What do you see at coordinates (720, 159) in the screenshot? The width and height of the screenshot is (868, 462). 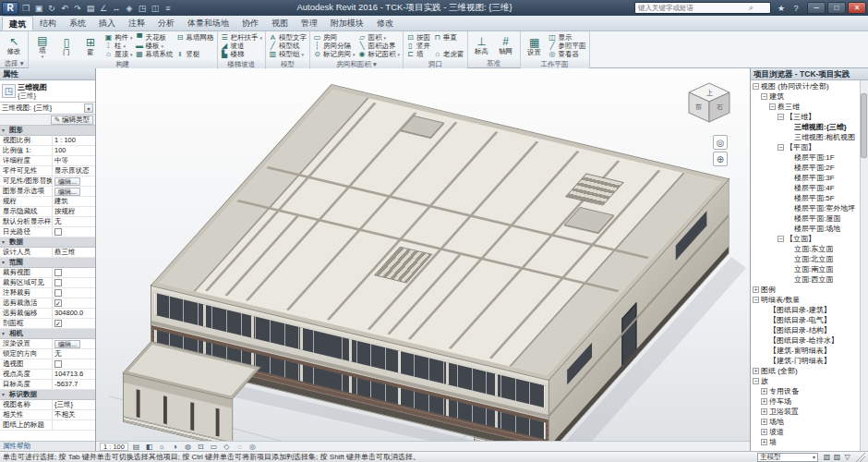 I see `zoom-icon: ⊕` at bounding box center [720, 159].